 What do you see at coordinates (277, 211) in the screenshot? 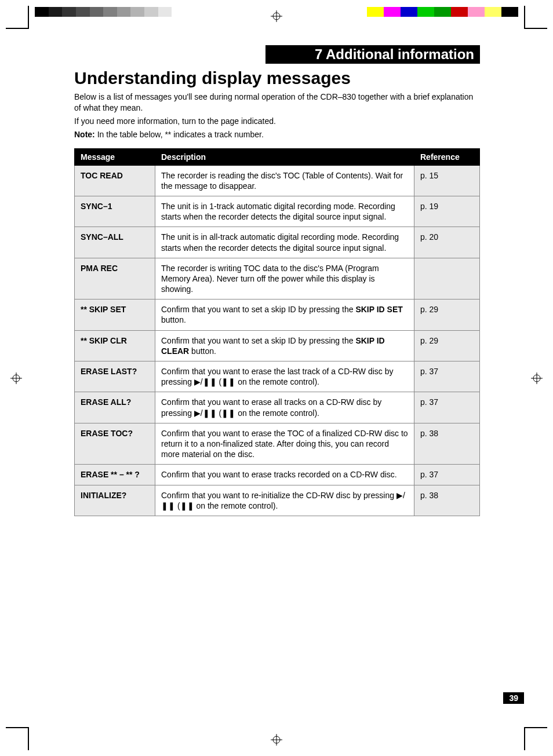
I see `table-row: SYNC–1The unit is in 1-track automatic d…` at bounding box center [277, 211].